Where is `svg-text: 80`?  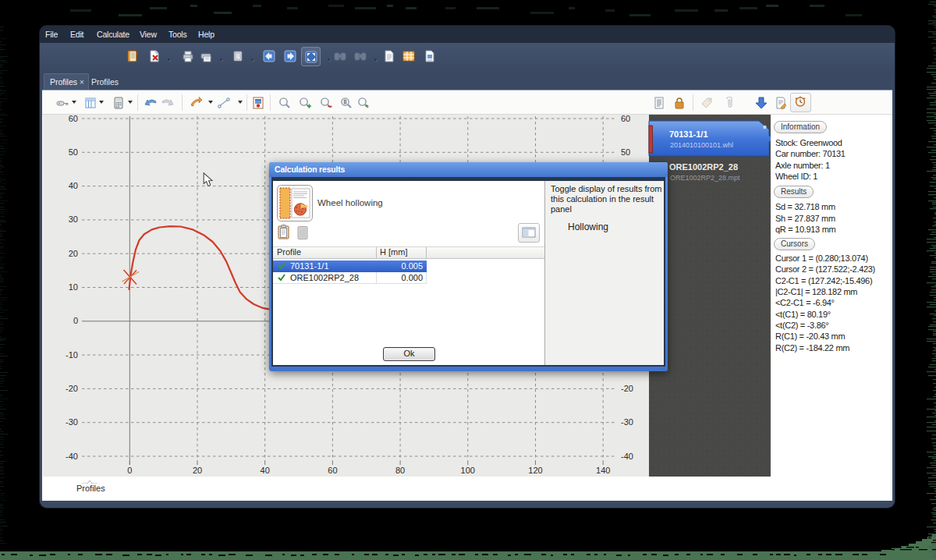 svg-text: 80 is located at coordinates (400, 470).